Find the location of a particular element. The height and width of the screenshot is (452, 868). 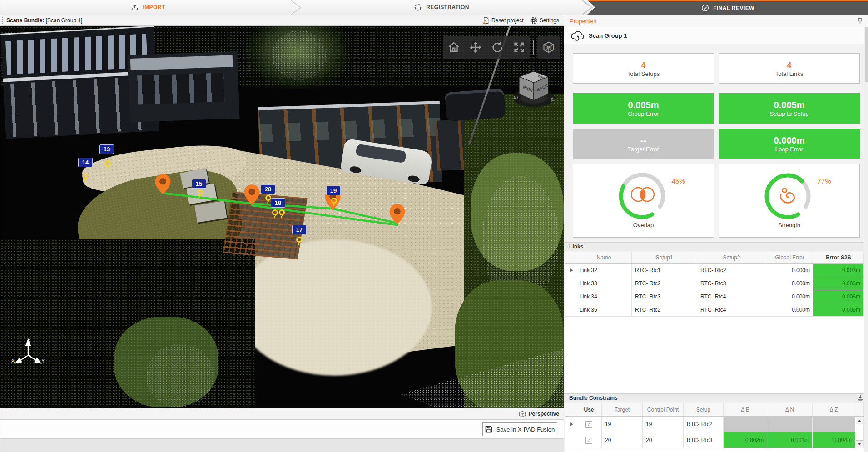

links-gutter is located at coordinates (571, 258).